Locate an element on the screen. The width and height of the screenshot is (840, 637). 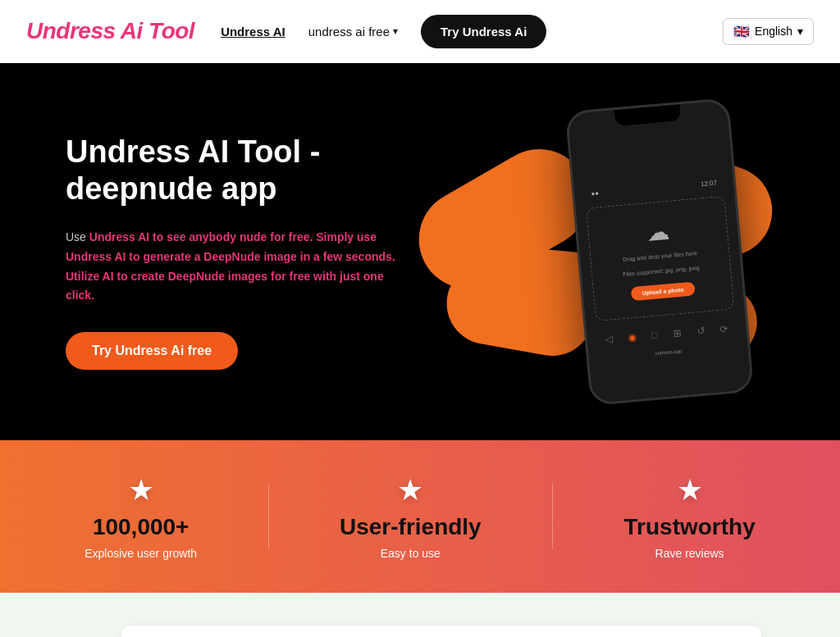
stat-value-users: 100,000+ is located at coordinates (141, 527).